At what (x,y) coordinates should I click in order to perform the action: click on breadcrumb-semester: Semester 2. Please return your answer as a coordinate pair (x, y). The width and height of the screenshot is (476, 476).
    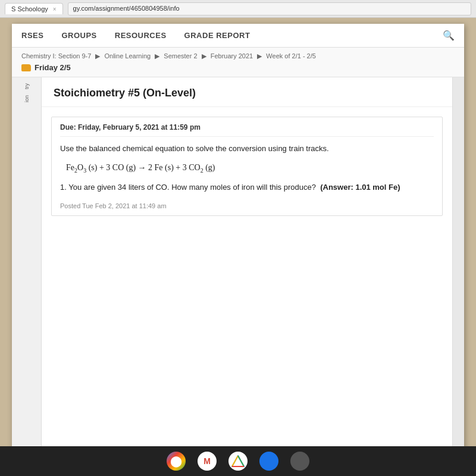
    Looking at the image, I should click on (180, 56).